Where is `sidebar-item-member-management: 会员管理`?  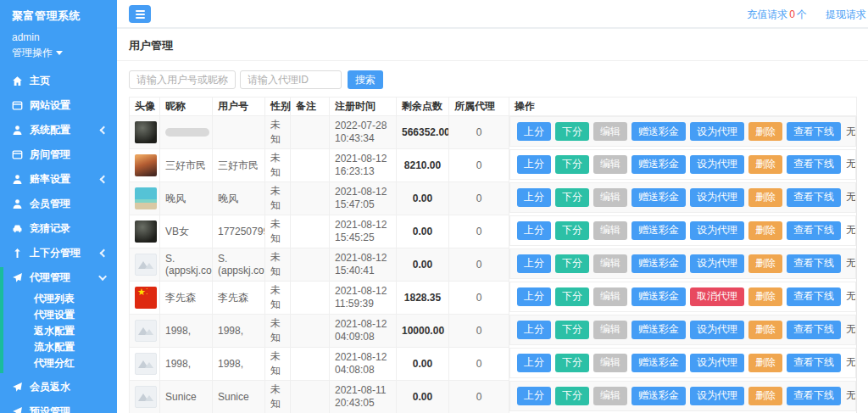 sidebar-item-member-management: 会员管理 is located at coordinates (58, 204).